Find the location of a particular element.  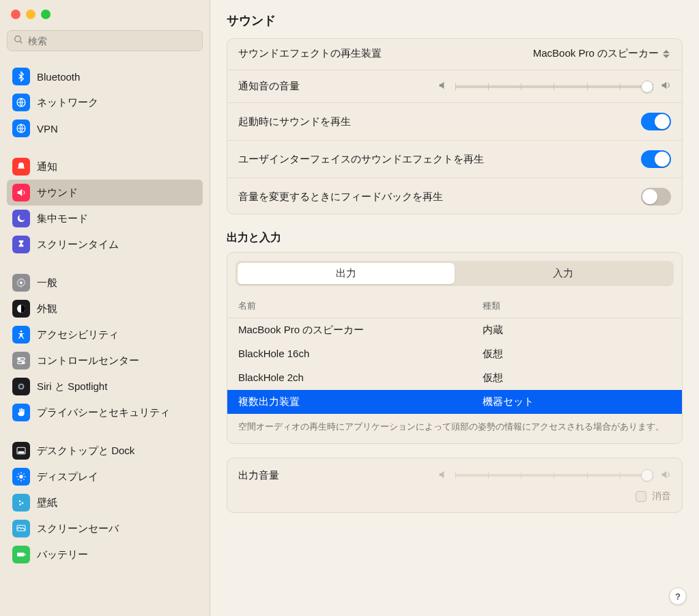

sidebar-item-focus: 集中モード is located at coordinates (105, 219).